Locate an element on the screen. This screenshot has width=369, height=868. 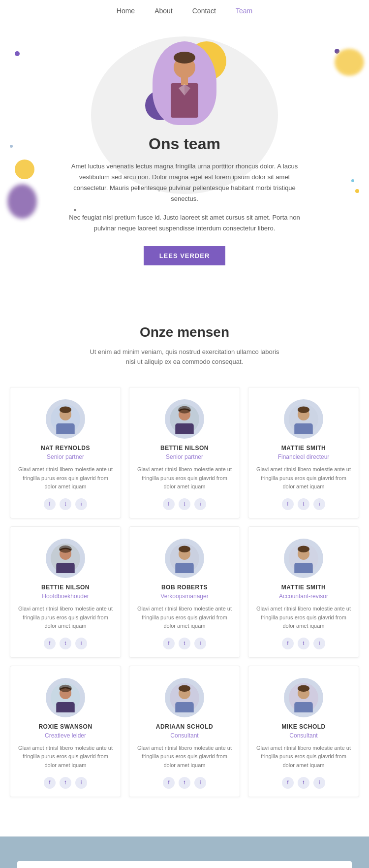
hero-image-wrap is located at coordinates (184, 83).